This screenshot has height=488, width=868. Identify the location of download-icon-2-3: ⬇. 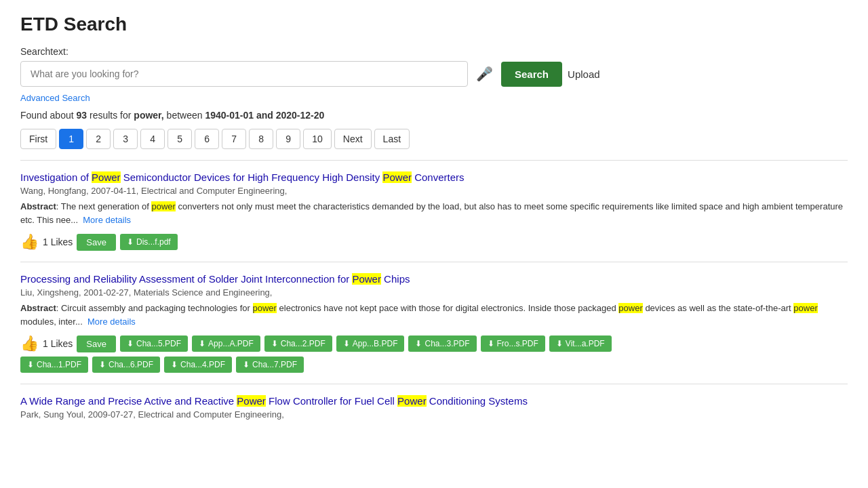
(347, 344).